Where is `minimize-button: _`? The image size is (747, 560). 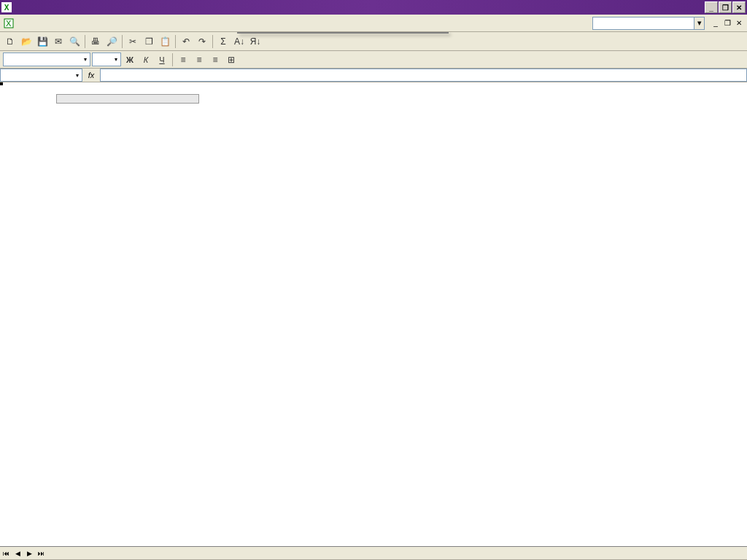 minimize-button: _ is located at coordinates (711, 7).